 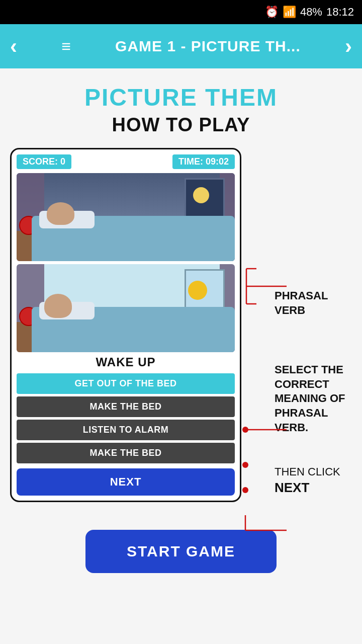 What do you see at coordinates (126, 217) in the screenshot?
I see `image-night` at bounding box center [126, 217].